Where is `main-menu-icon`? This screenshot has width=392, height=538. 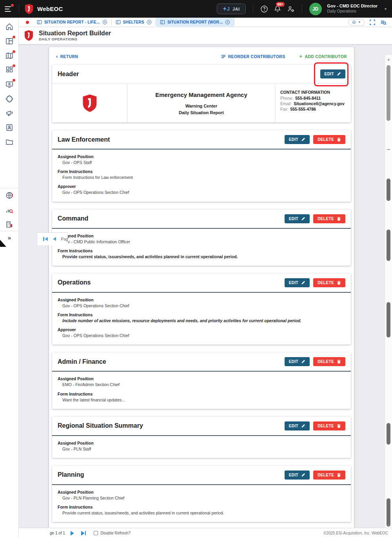
main-menu-icon is located at coordinates (9, 9).